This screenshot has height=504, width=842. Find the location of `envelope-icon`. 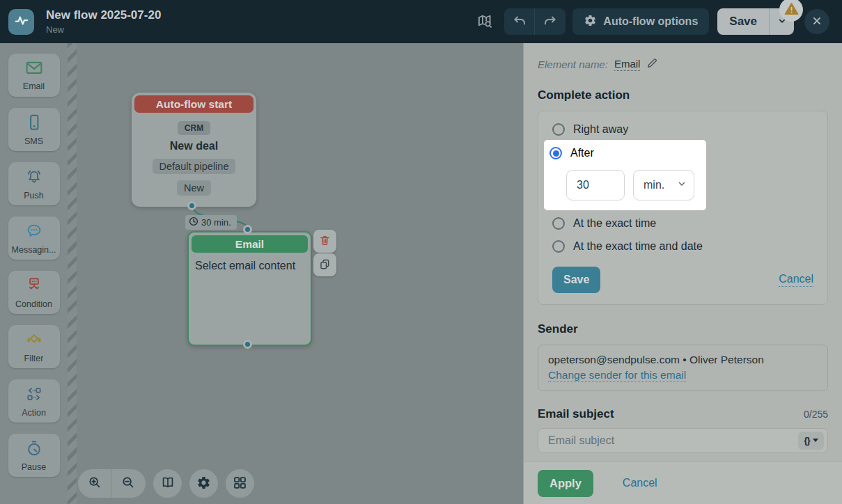

envelope-icon is located at coordinates (34, 70).